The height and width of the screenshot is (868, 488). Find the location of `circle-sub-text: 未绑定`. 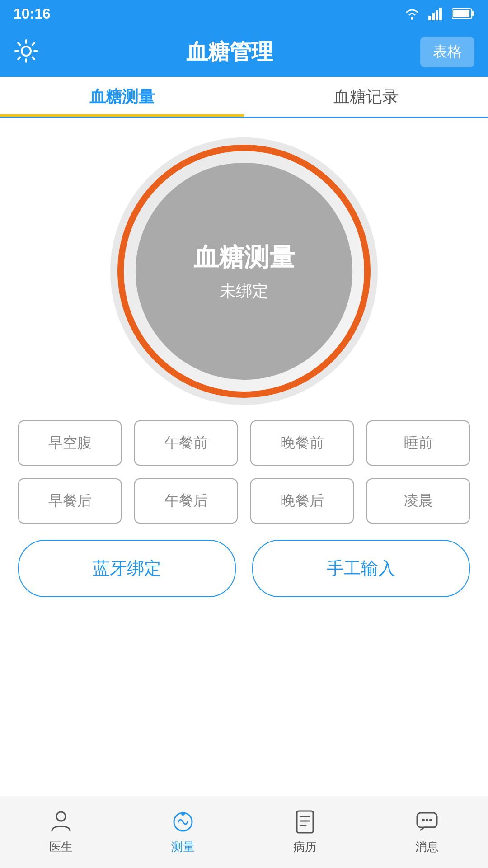

circle-sub-text: 未绑定 is located at coordinates (244, 291).